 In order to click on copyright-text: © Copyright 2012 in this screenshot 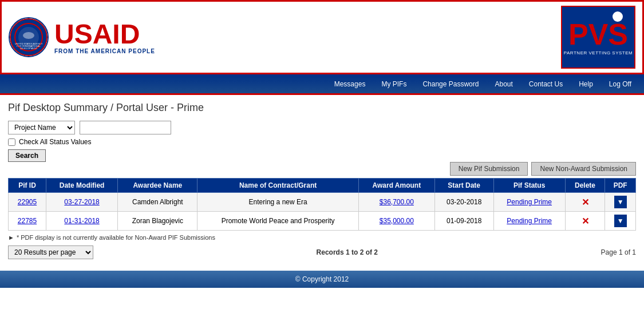, I will do `click(322, 279)`.